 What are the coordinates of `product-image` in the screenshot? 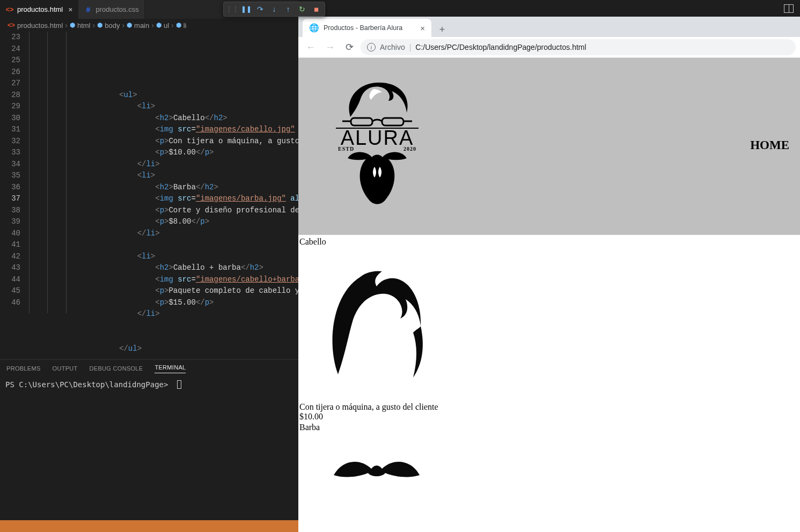 It's located at (561, 468).